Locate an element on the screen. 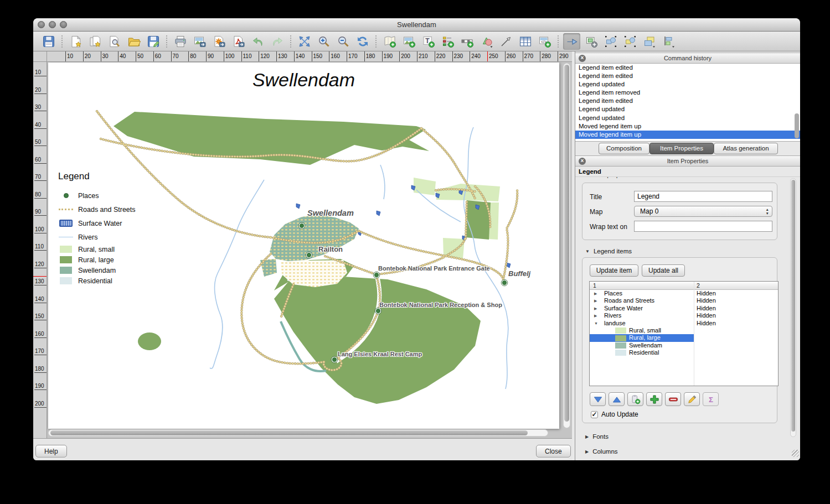  zoom-out-button is located at coordinates (343, 41).